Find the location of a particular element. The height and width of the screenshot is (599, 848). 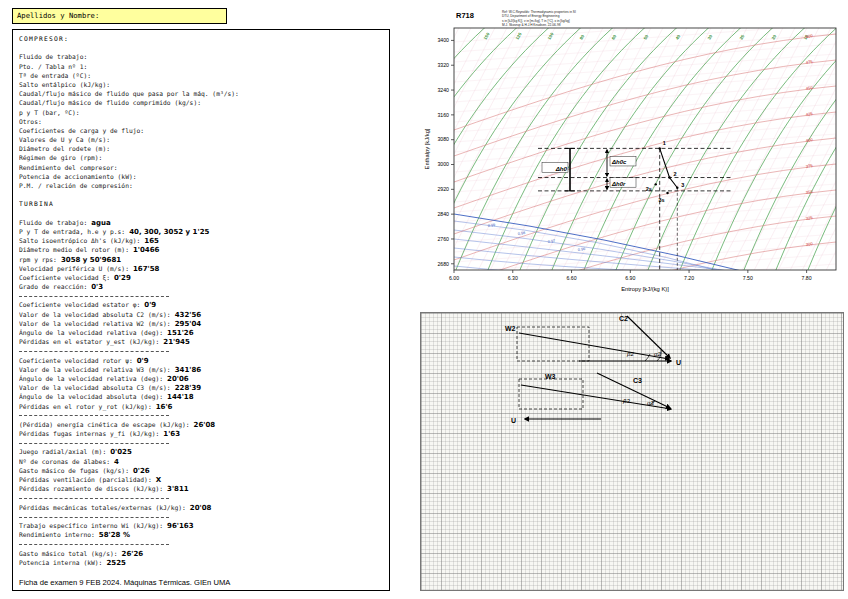

y-axis-title: Enthalpy [kJ/kg] is located at coordinates (427, 148).